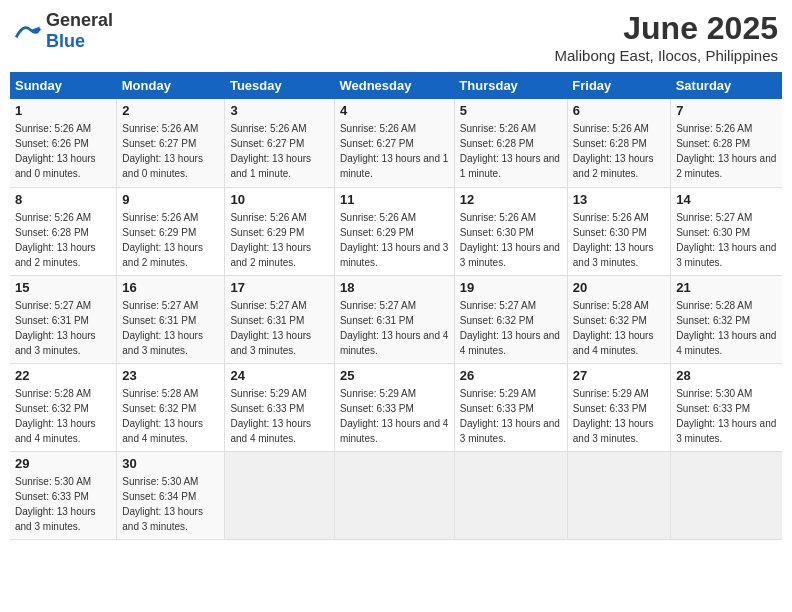 Image resolution: width=792 pixels, height=612 pixels. What do you see at coordinates (171, 231) in the screenshot?
I see `calendar-cell: 9 Sunrise: 5:26 AMSunset: 6:29 PMDayligh…` at bounding box center [171, 231].